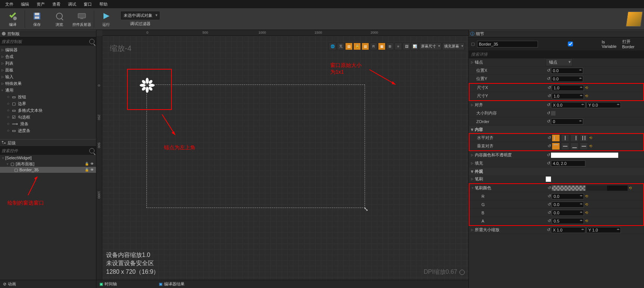 The height and width of the screenshot is (288, 644). Describe the element at coordinates (462, 272) in the screenshot. I see `gear-icon` at that location.